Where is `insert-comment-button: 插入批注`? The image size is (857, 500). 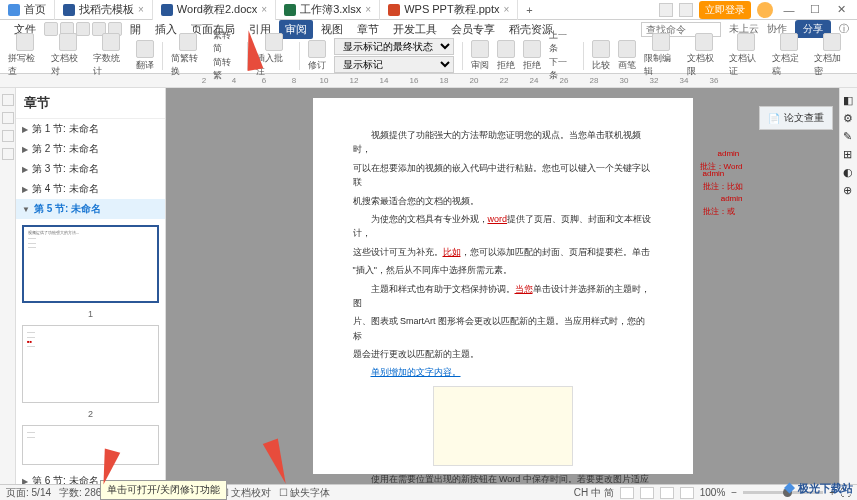
insert-comment-button: 插入批注 is located at coordinates (274, 56).